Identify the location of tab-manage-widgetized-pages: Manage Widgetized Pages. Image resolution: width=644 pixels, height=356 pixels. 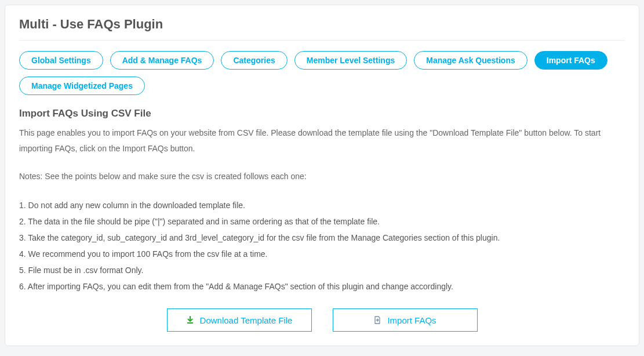
(82, 86).